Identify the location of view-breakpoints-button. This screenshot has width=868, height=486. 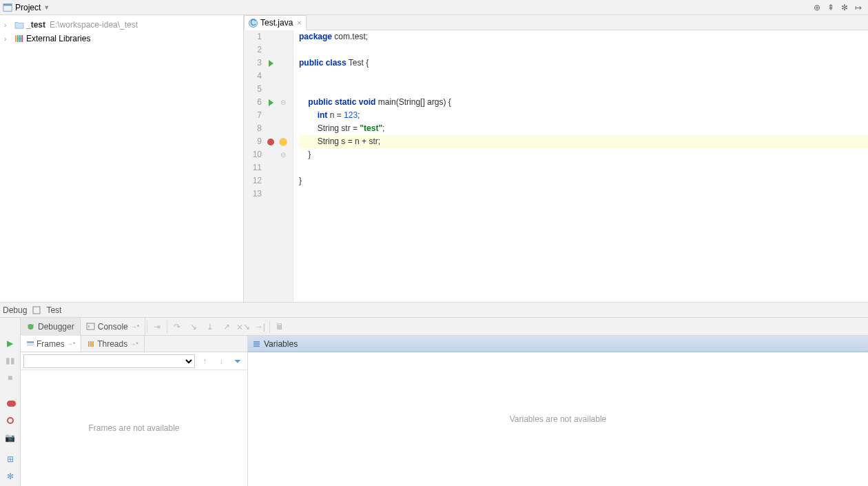
(10, 403).